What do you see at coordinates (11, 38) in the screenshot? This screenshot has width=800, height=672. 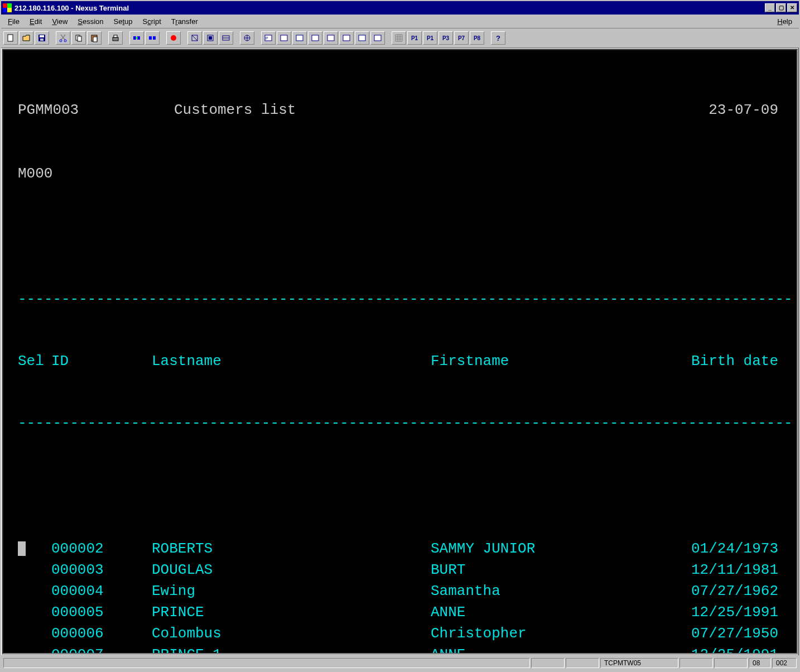 I see `new-button` at bounding box center [11, 38].